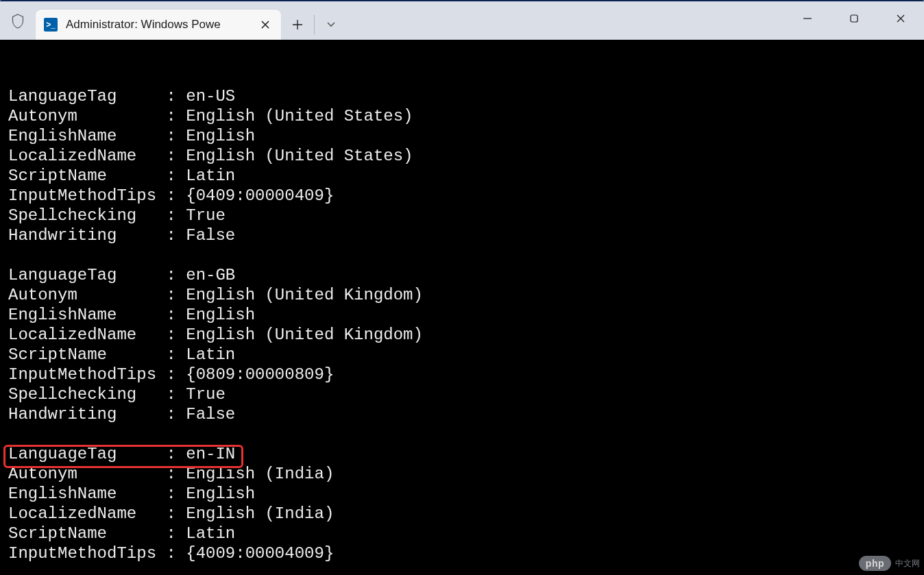  Describe the element at coordinates (854, 19) in the screenshot. I see `window-controls` at that location.